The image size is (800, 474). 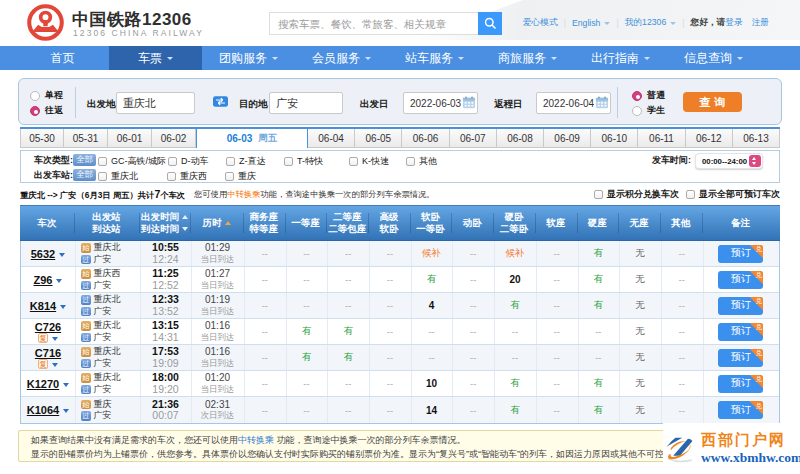 I want to click on care-mode-link: 爱心模式, so click(x=540, y=23).